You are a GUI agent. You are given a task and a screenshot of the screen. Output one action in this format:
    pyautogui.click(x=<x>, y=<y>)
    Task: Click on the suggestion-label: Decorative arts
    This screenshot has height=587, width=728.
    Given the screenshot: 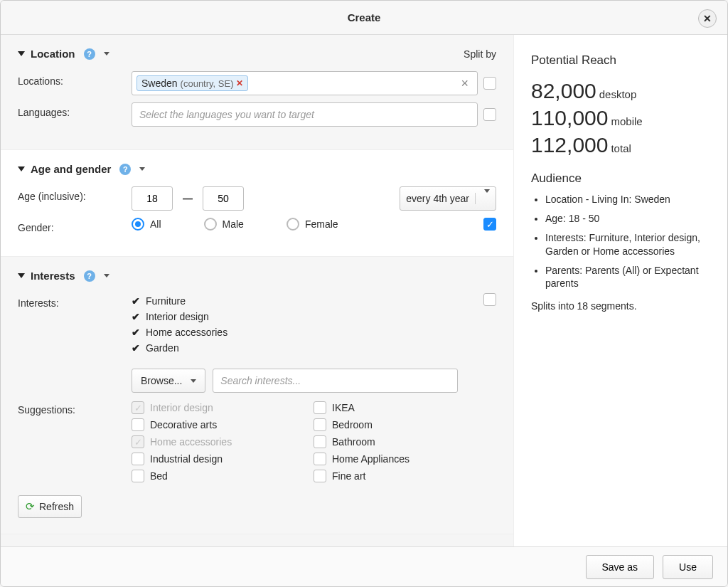 What is the action you would take?
    pyautogui.click(x=183, y=425)
    